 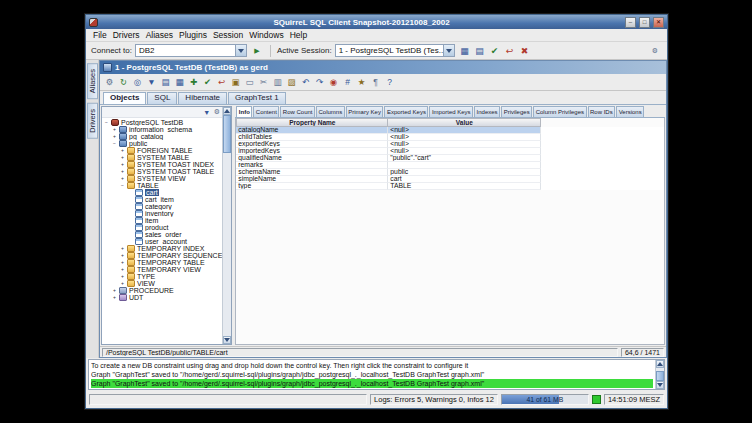 I want to click on maximize-button: □, so click(x=644, y=22).